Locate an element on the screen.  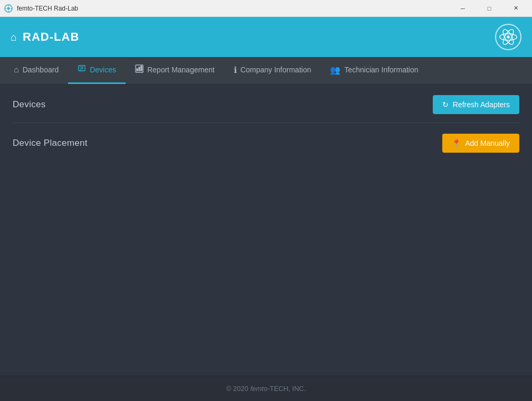
maximize-button: □ is located at coordinates (489, 8).